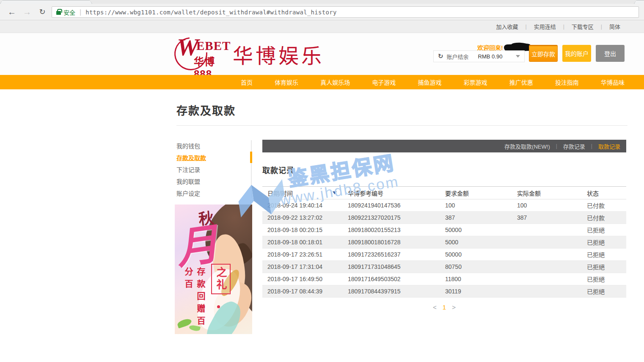 The height and width of the screenshot is (362, 644). Describe the element at coordinates (577, 53) in the screenshot. I see `my-account-button: 我的账户` at that location.